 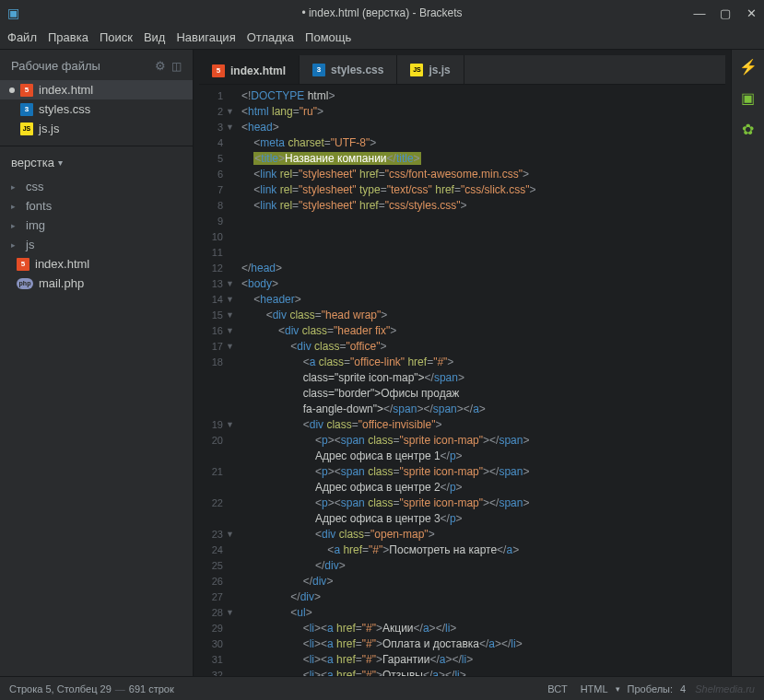 I want to click on extension-manager-icon: ▣, so click(x=748, y=98).